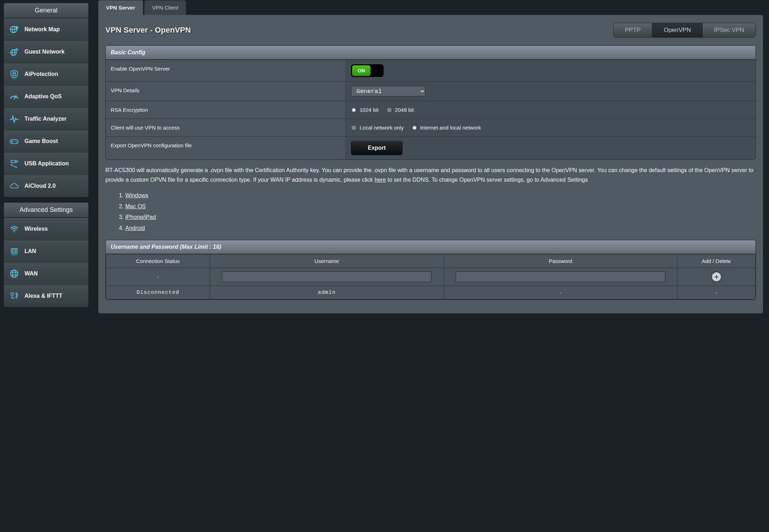 This screenshot has width=769, height=532. Describe the element at coordinates (14, 52) in the screenshot. I see `globe-wifi-icon` at that location.